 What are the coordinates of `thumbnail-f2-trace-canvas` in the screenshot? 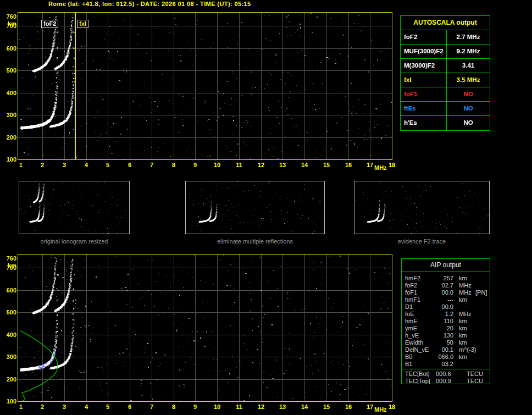 It's located at (422, 208).